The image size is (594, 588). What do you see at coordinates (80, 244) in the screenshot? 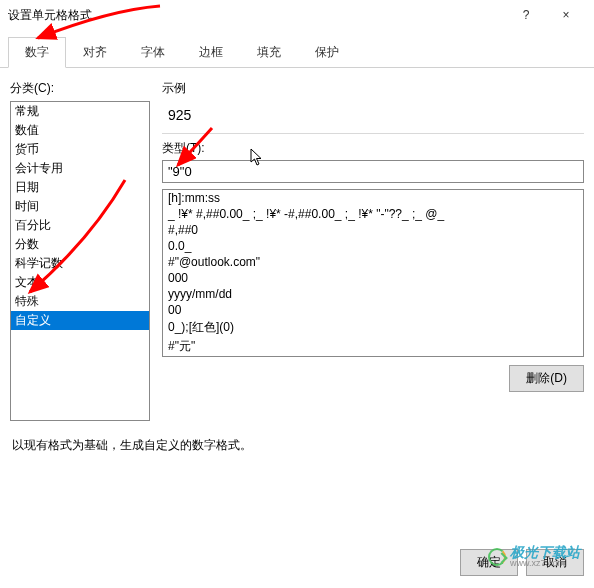
I see `category-item-fraction: 分数` at bounding box center [80, 244].